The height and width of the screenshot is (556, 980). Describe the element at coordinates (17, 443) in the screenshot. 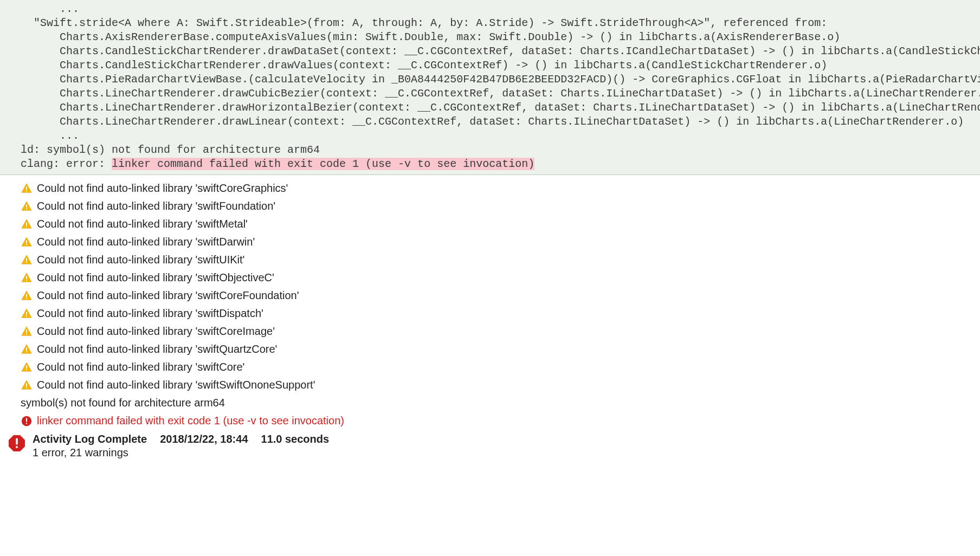

I see `stop-error-icon` at that location.